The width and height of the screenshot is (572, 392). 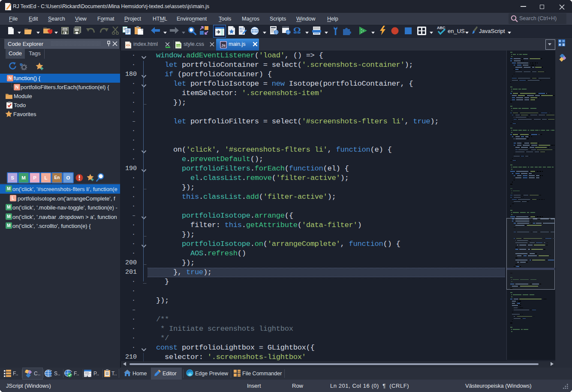 What do you see at coordinates (297, 30) in the screenshot?
I see `svg-text: Ω` at bounding box center [297, 30].